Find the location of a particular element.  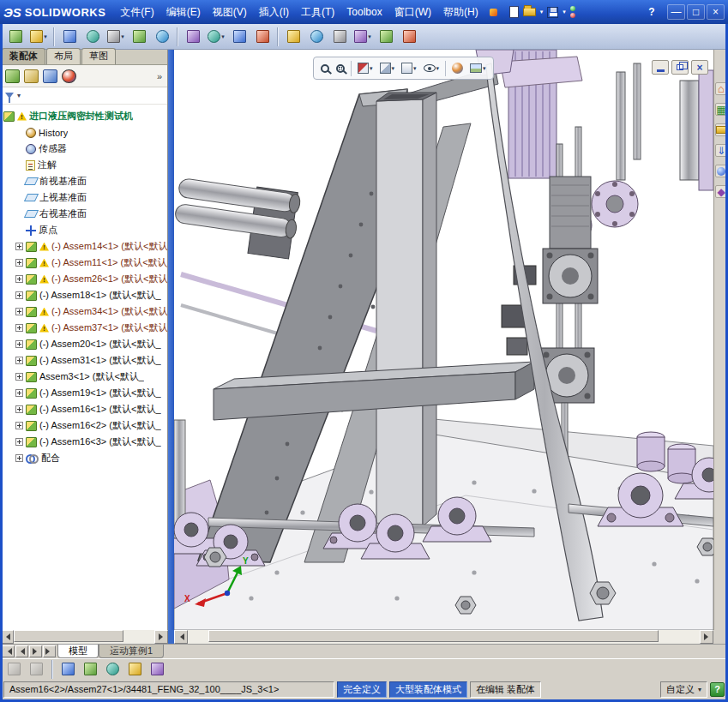

panel-overflow-chevron: » is located at coordinates (159, 76).